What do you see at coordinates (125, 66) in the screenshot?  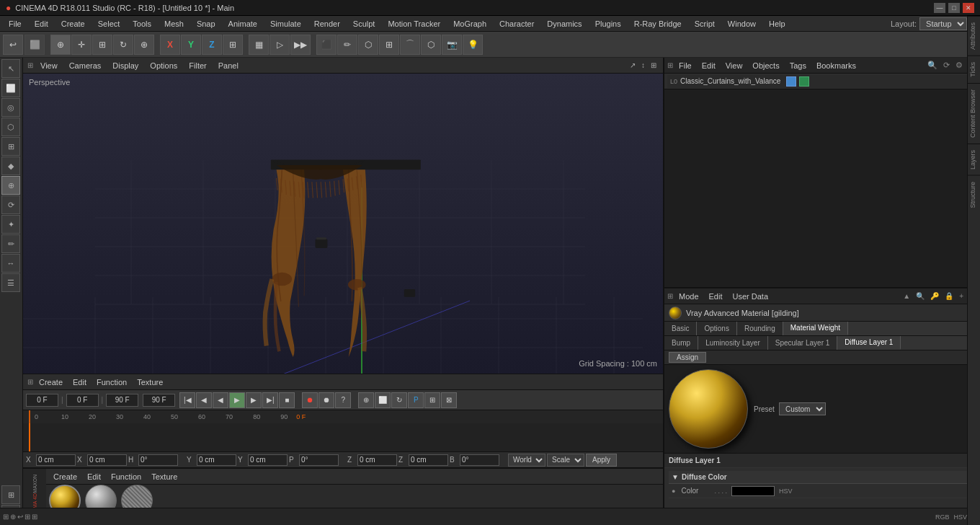 I see `viewport-menu-display: Display` at bounding box center [125, 66].